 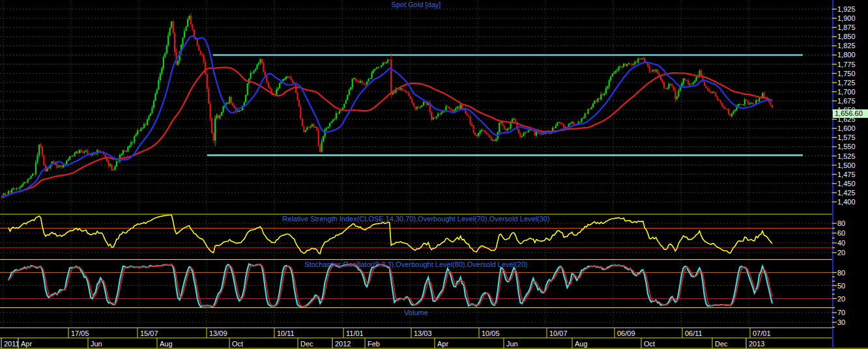 I want to click on svg-text: 30, so click(x=841, y=322).